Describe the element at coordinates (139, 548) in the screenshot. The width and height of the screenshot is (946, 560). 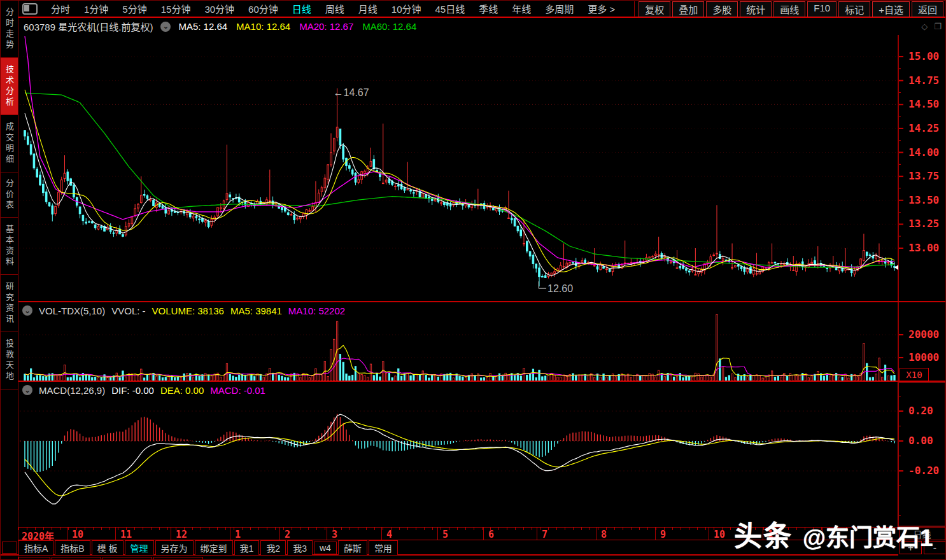
I see `bottom-tab-3: 管理` at that location.